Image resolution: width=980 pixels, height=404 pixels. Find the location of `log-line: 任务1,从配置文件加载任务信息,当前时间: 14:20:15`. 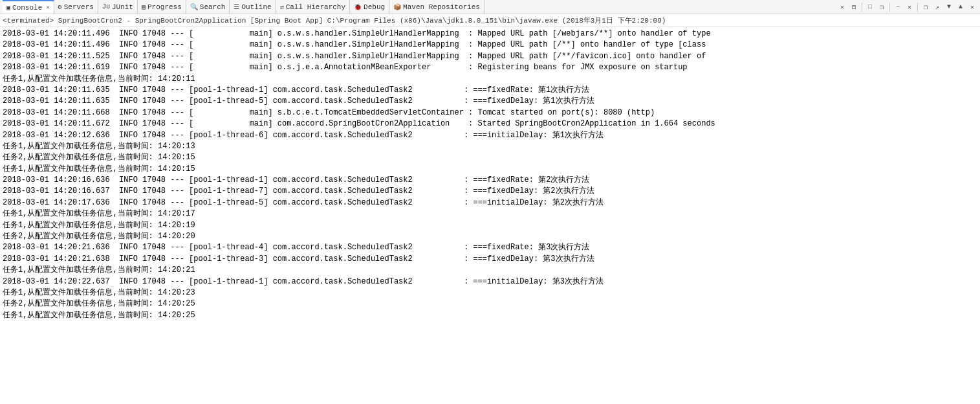

log-line: 任务1,从配置文件加载任务信息,当前时间: 14:20:15 is located at coordinates (490, 170).